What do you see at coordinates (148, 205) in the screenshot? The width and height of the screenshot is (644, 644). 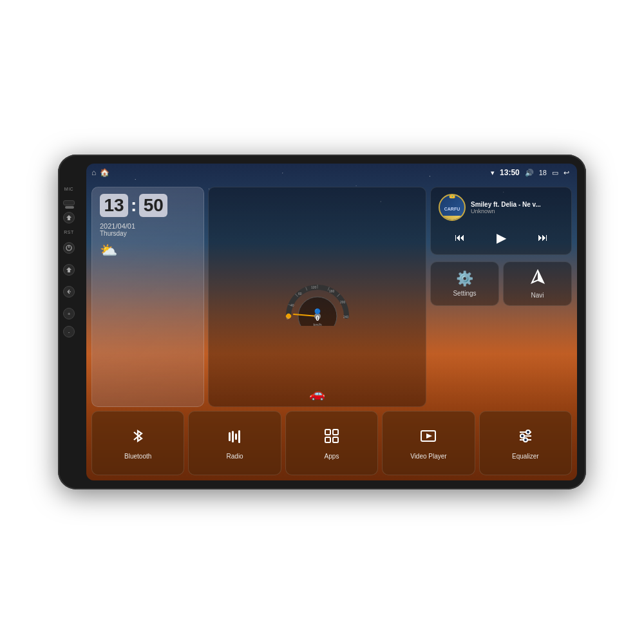 I see `clock-time-container: 13 : 50` at bounding box center [148, 205].